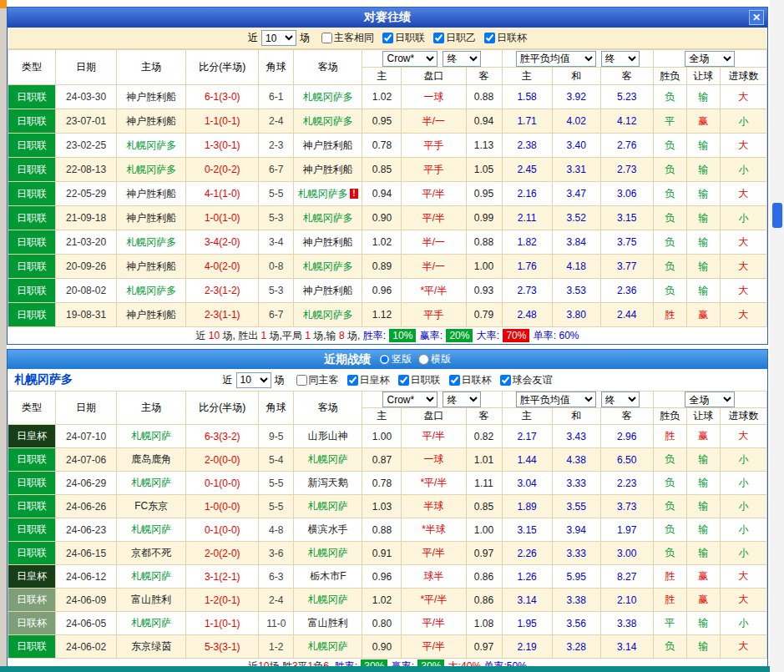 The width and height of the screenshot is (784, 672). What do you see at coordinates (626, 77) in the screenshot?
I see `col-euro-away: 客` at bounding box center [626, 77].